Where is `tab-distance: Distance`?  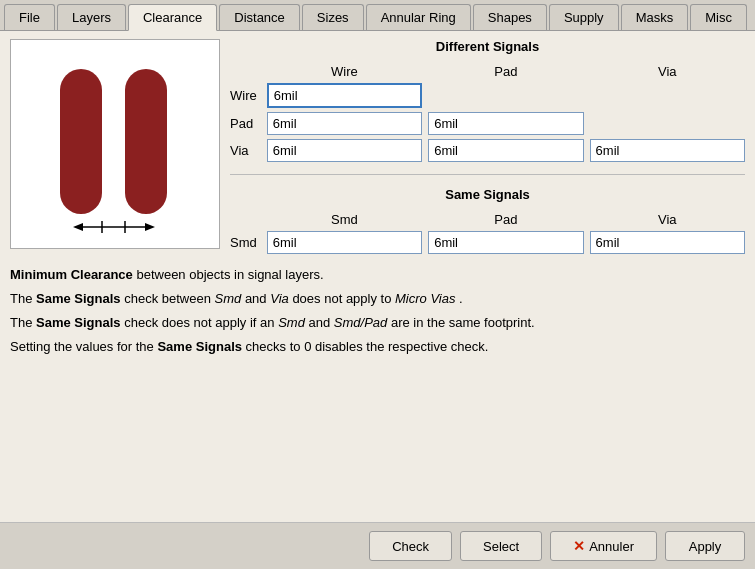
tab-distance: Distance is located at coordinates (260, 17).